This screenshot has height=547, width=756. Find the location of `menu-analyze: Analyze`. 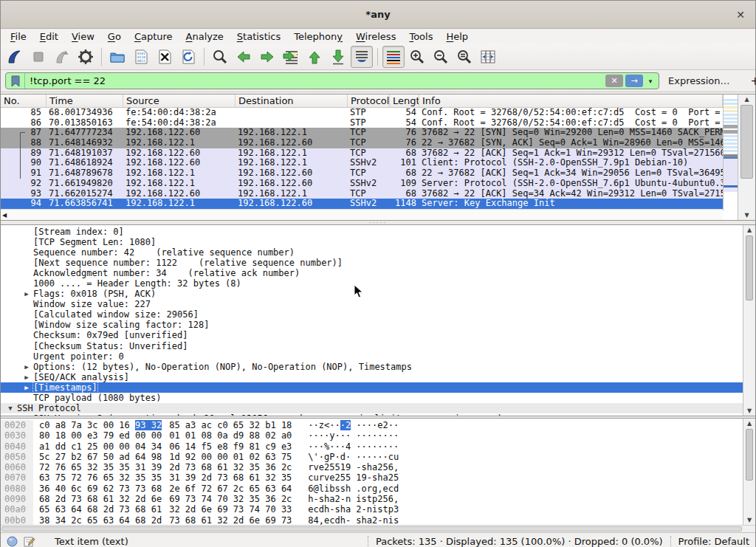

menu-analyze: Analyze is located at coordinates (205, 37).